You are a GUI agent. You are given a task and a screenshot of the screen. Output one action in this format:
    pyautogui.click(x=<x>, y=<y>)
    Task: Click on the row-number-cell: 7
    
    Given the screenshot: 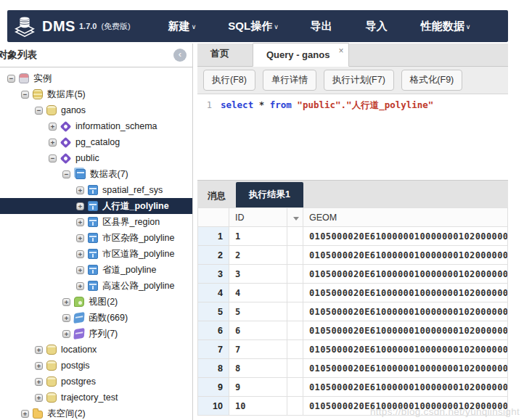 What is the action you would take?
    pyautogui.click(x=213, y=350)
    